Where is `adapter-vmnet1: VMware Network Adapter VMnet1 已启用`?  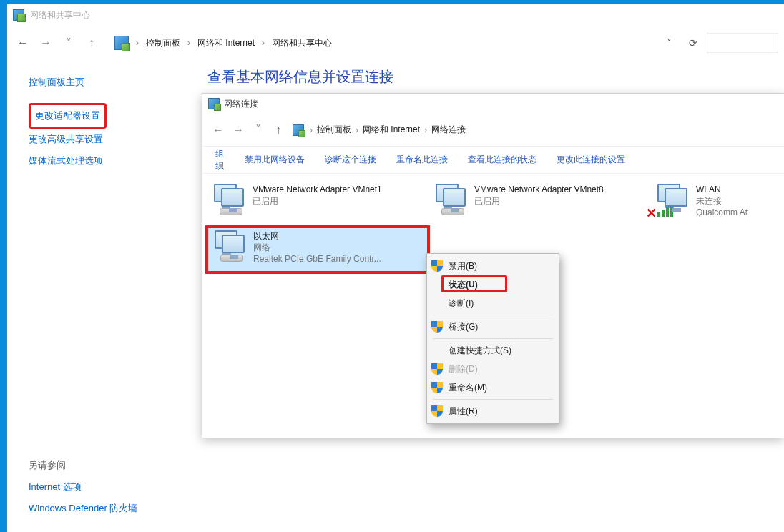 adapter-vmnet1: VMware Network Adapter VMnet1 已启用 is located at coordinates (318, 204).